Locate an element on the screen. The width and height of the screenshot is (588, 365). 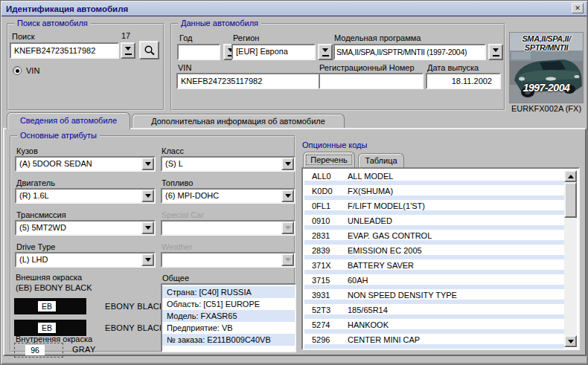
tab-option-table: Таблица is located at coordinates (381, 161).